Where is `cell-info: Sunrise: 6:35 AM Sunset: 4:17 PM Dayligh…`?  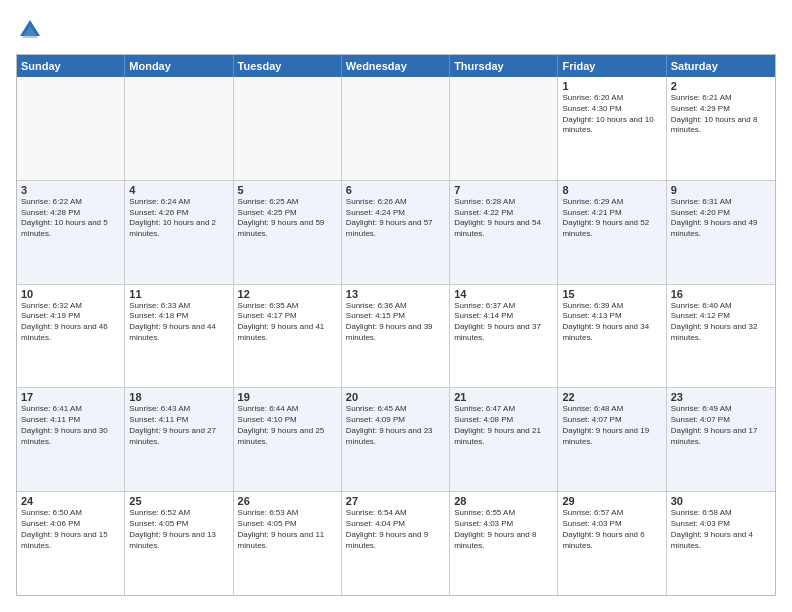
cell-info: Sunrise: 6:35 AM Sunset: 4:17 PM Dayligh… is located at coordinates (288, 322).